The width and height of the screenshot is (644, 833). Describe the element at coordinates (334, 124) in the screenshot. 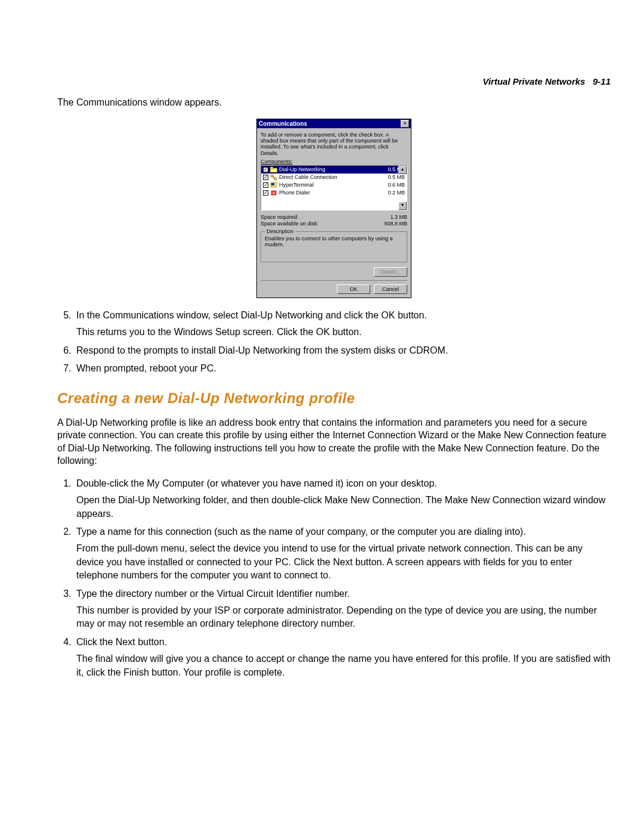

I see `dialog-titlebar: Communications ×` at that location.